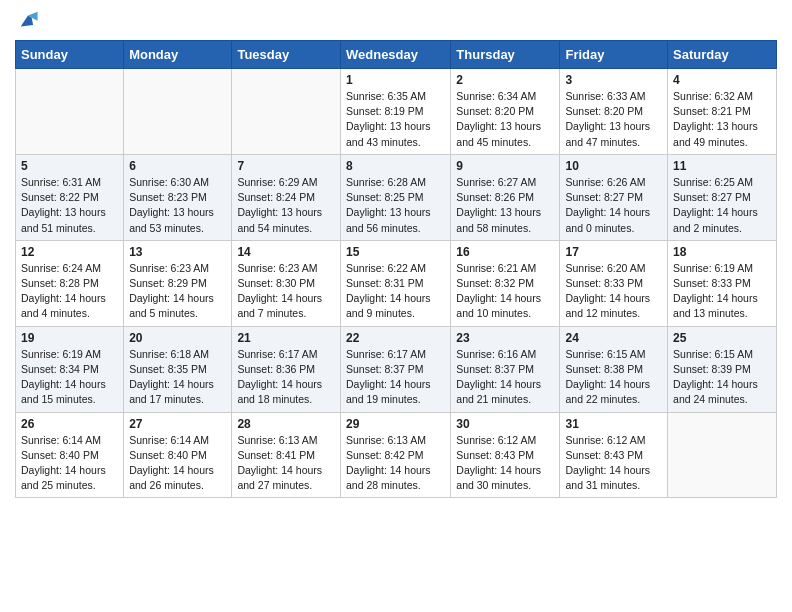 This screenshot has width=792, height=612. What do you see at coordinates (395, 55) in the screenshot?
I see `column-header-wednesday: Wednesday` at bounding box center [395, 55].